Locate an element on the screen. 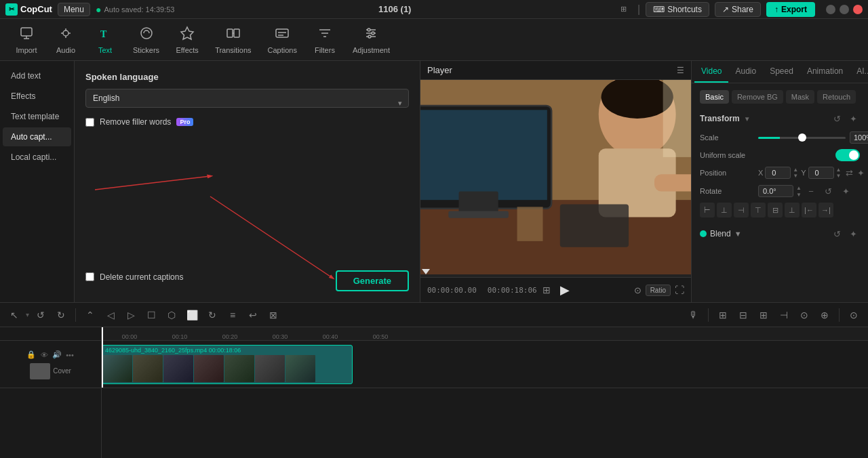 The height and width of the screenshot is (458, 868). magnet-button: ⊞ is located at coordinates (723, 315).